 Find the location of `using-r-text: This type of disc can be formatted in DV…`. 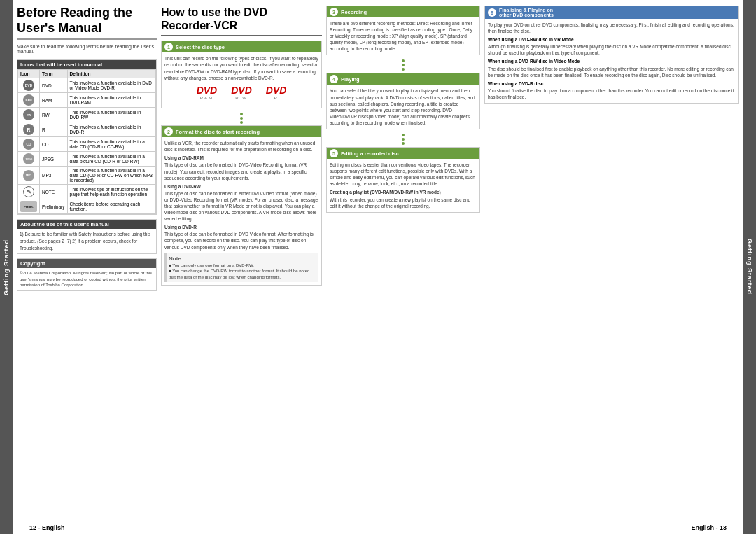

using-r-text: This type of disc can be formatted in DV… is located at coordinates (241, 241).